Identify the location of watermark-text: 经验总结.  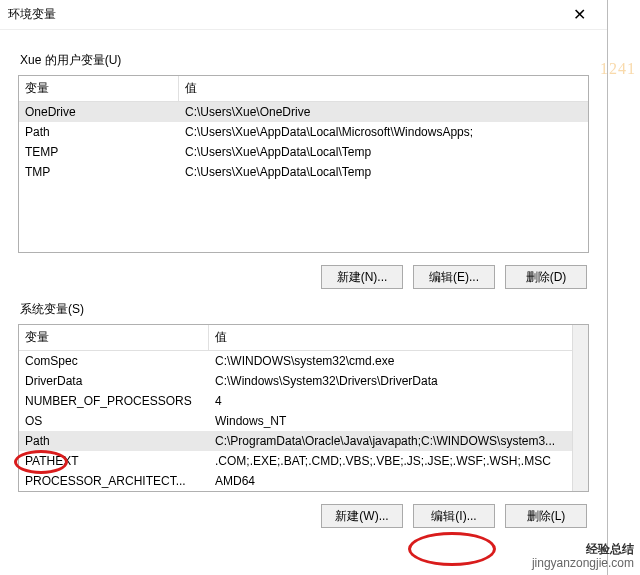
(610, 549).